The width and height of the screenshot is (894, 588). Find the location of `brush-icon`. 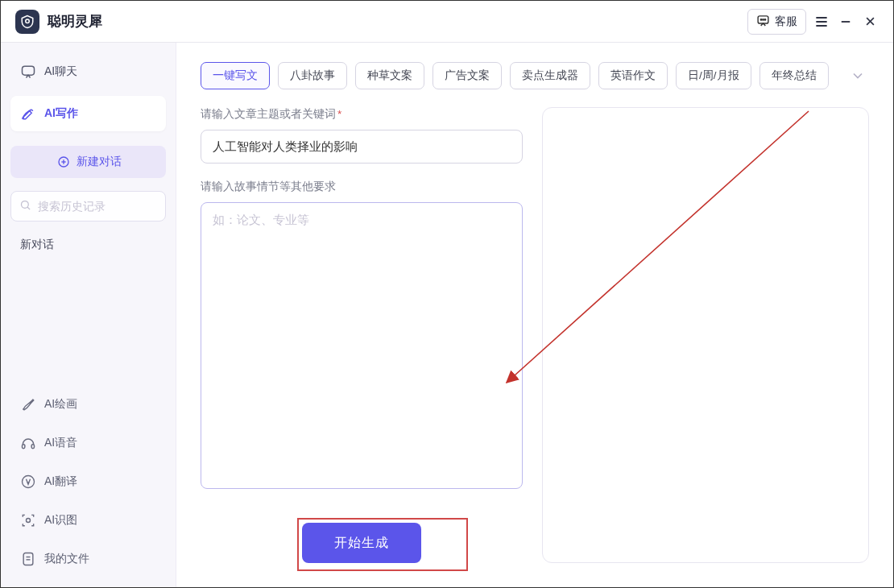

brush-icon is located at coordinates (28, 404).